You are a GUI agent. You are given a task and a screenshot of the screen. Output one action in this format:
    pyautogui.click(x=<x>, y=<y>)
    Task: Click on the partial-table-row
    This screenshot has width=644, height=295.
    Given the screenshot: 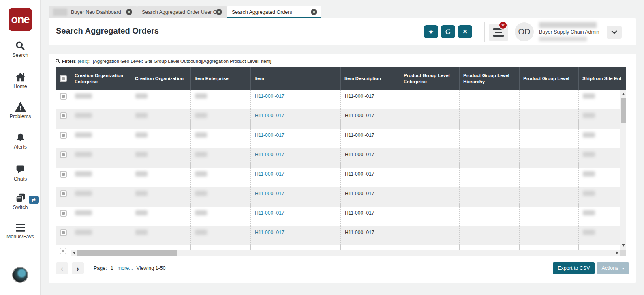 What is the action you would take?
    pyautogui.click(x=341, y=248)
    